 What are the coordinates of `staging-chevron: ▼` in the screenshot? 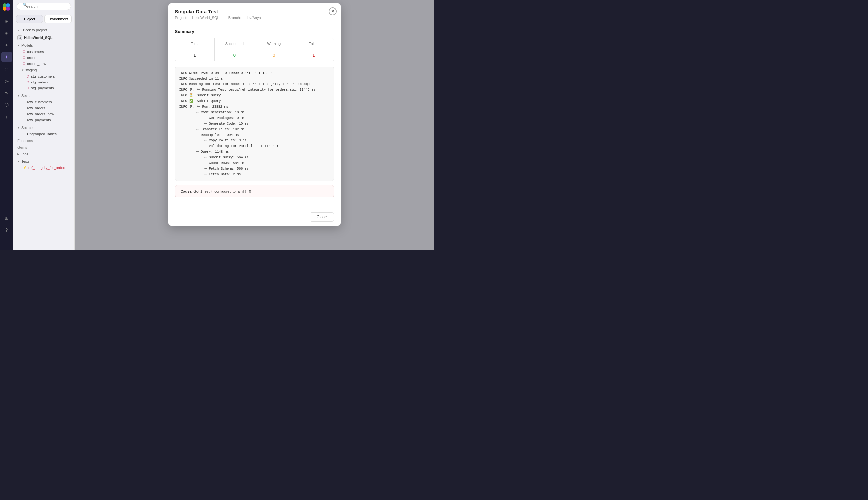 It's located at (23, 70).